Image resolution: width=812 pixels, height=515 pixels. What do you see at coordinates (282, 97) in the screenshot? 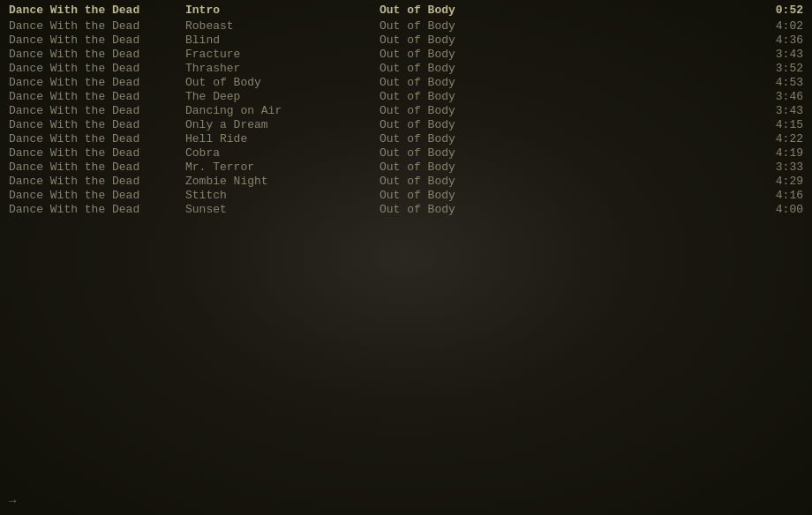
I see `track-title: The Deep` at bounding box center [282, 97].